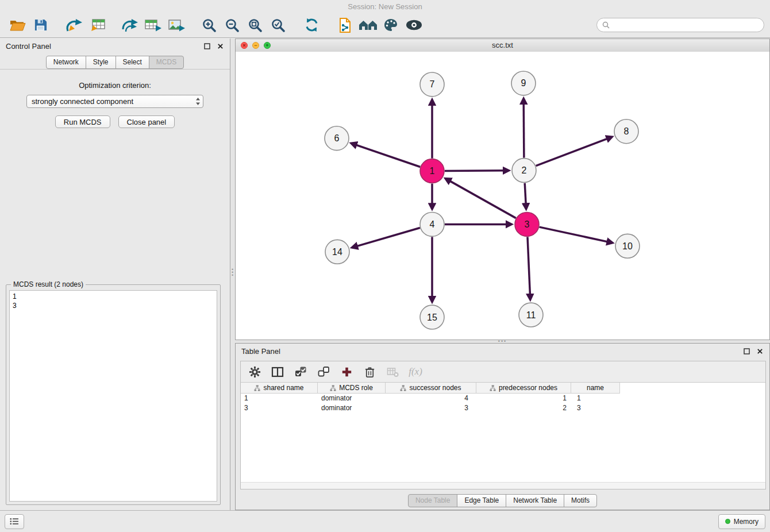 This screenshot has height=532, width=770. What do you see at coordinates (40, 25) in the screenshot?
I see `save-session-button` at bounding box center [40, 25].